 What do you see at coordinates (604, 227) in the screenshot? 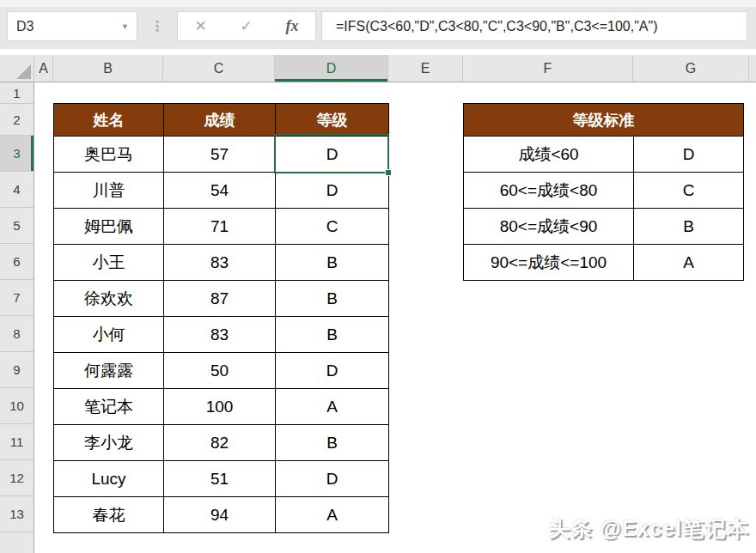
I see `table-row: 80<=成绩<90 B` at bounding box center [604, 227].